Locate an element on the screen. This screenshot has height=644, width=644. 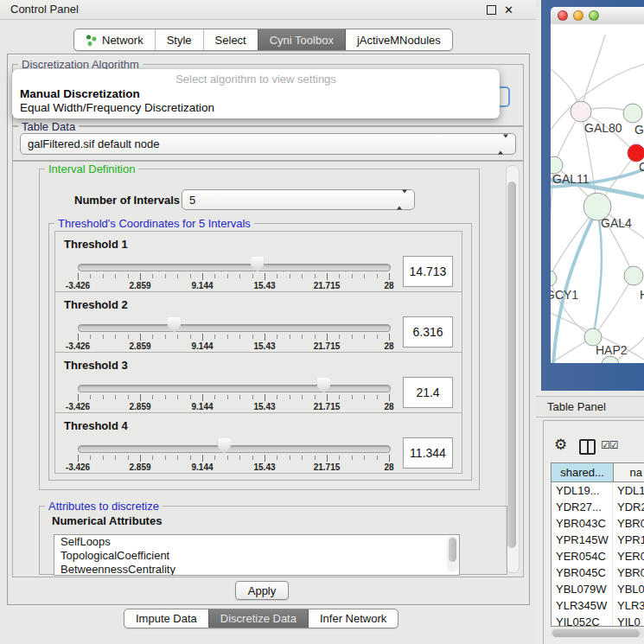
cell-name: YER0 is located at coordinates (628, 557).